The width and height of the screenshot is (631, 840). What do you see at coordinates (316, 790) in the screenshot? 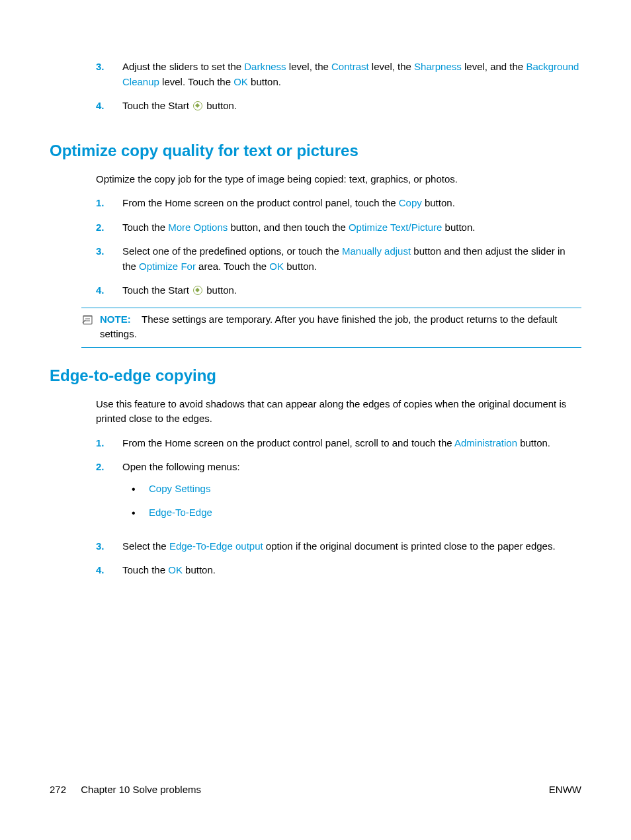
I see `page-footer: 272 Chapter 10 Solve problems ENWW` at bounding box center [316, 790].